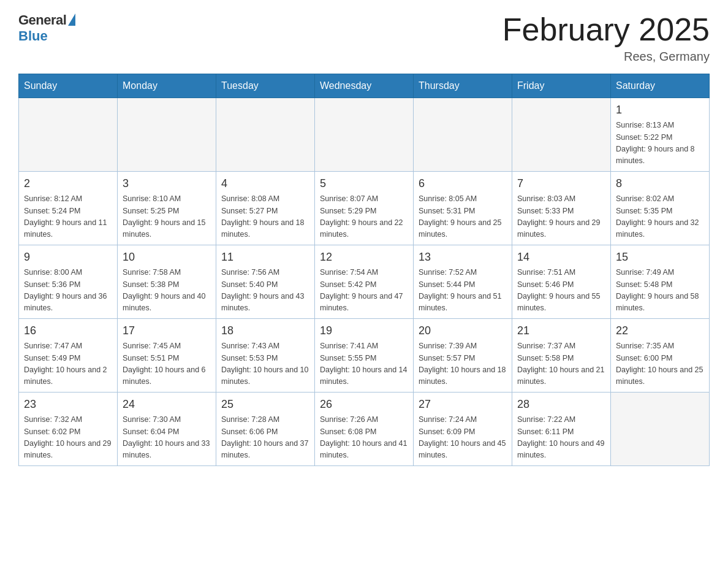 This screenshot has height=563, width=728. I want to click on day-info: Sunrise: 7:56 AMSunset: 5:40 PMDaylight:…, so click(265, 291).